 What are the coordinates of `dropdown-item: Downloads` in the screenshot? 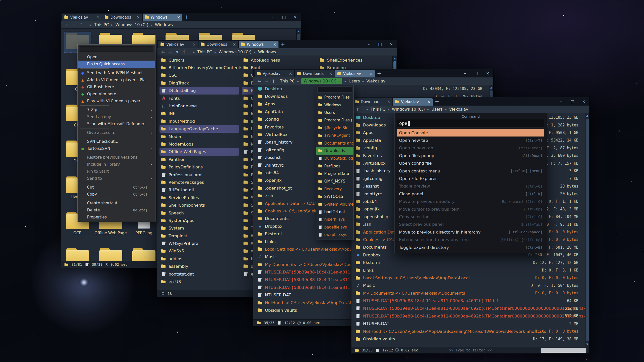 It's located at (335, 151).